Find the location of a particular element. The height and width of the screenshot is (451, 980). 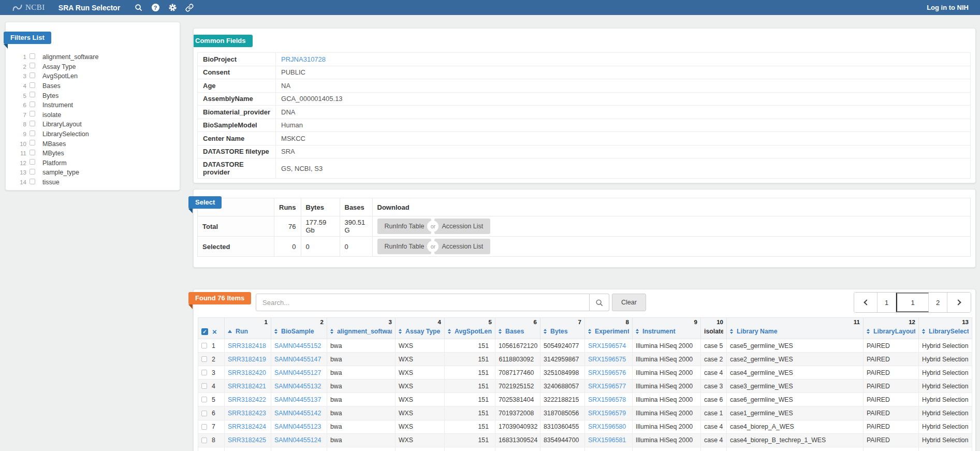

selected-runinfo-table-button: RunInfo Table is located at coordinates (405, 246).